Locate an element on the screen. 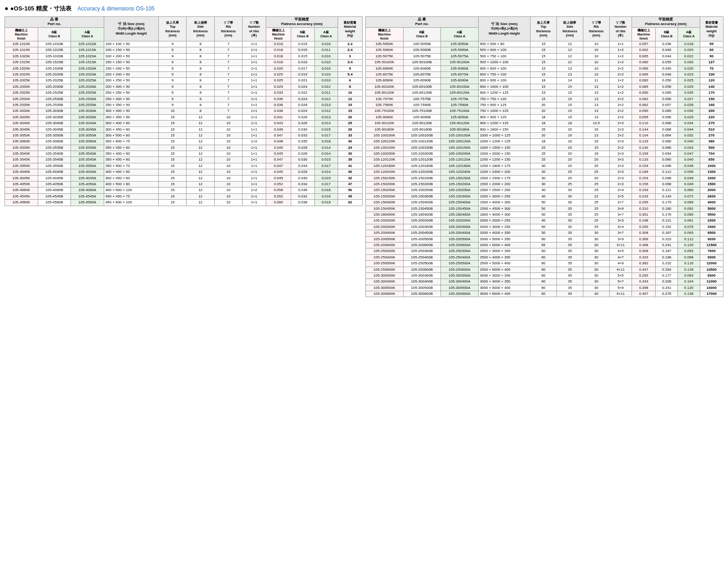 The image size is (728, 586). table-cell: 105-250500B is located at coordinates (422, 264).